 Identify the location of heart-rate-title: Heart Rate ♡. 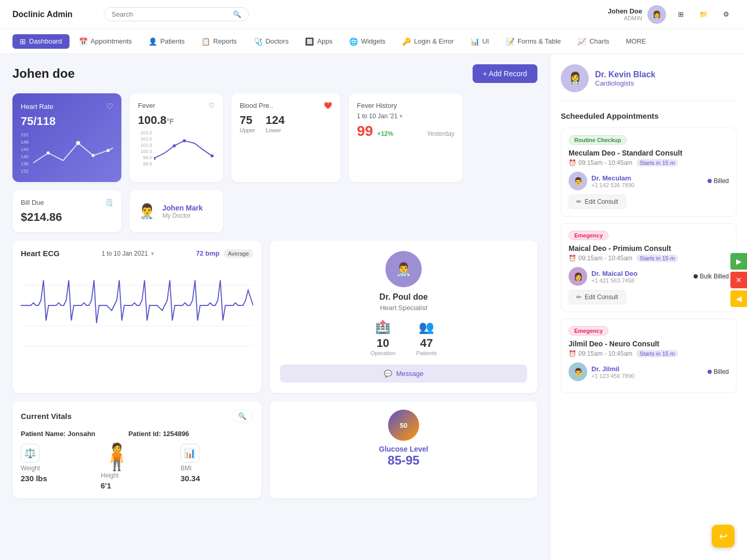
(67, 107).